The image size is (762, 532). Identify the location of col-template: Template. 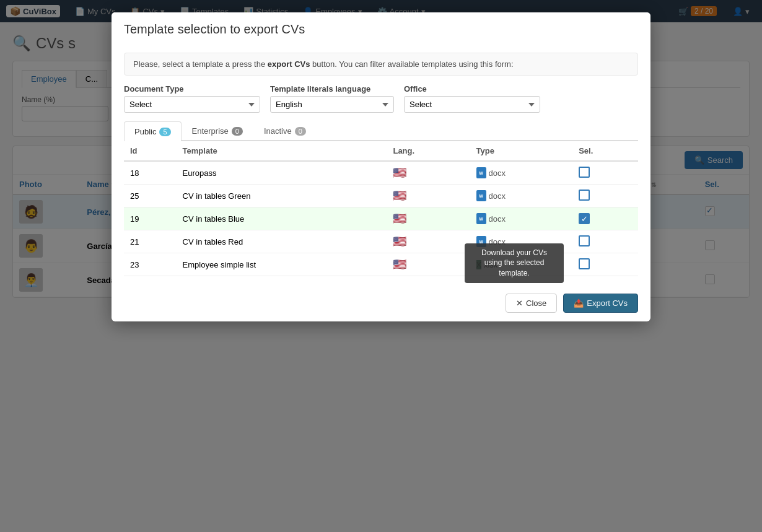
(282, 151).